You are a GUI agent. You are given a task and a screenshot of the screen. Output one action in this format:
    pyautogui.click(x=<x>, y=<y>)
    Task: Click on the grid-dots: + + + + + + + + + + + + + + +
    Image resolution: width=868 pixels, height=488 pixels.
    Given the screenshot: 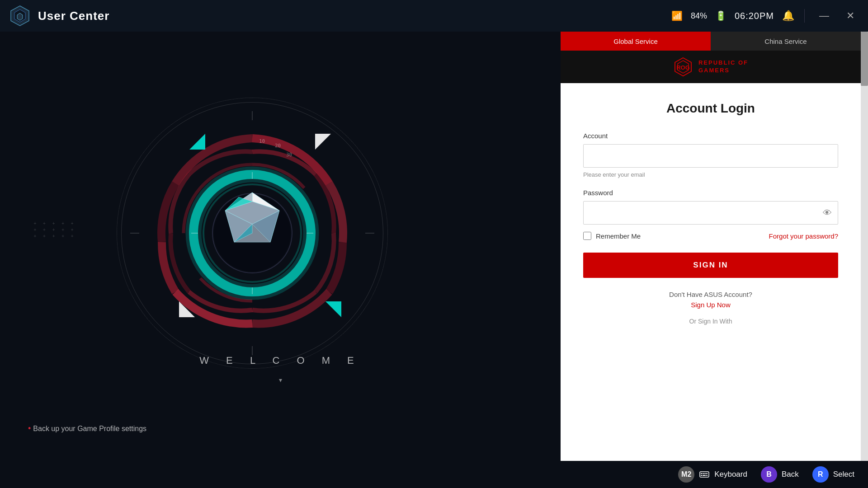 What is the action you would take?
    pyautogui.click(x=55, y=230)
    